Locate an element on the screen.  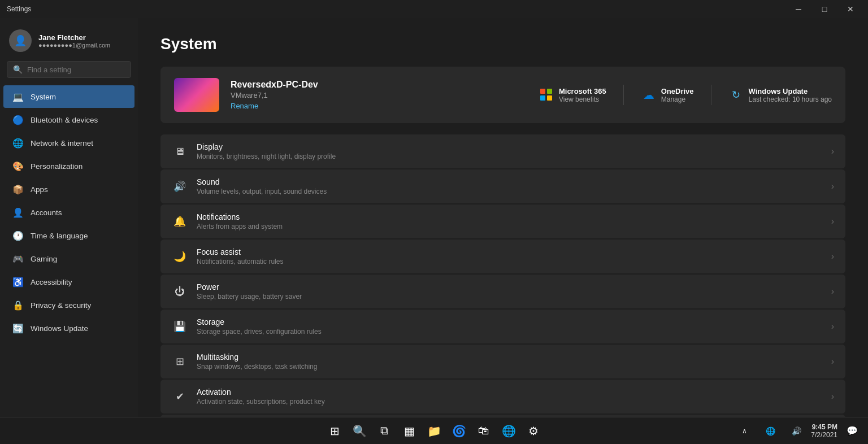
device-rename-link: Rename is located at coordinates (244, 106).